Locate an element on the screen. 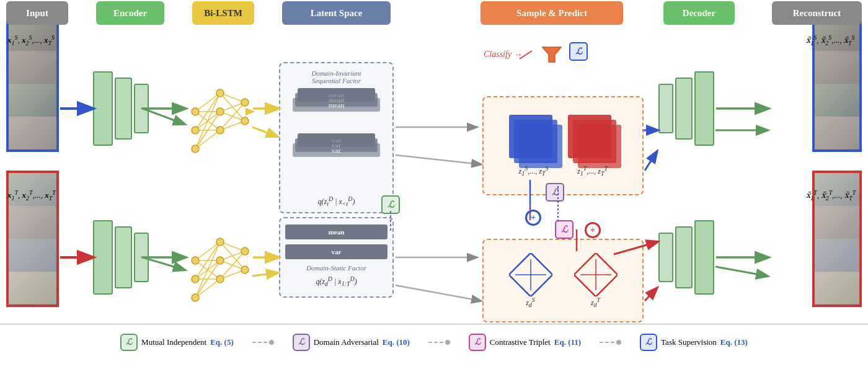 This screenshot has height=387, width=868. q-seq-formula: q(ztD | x<tD) is located at coordinates (336, 201).